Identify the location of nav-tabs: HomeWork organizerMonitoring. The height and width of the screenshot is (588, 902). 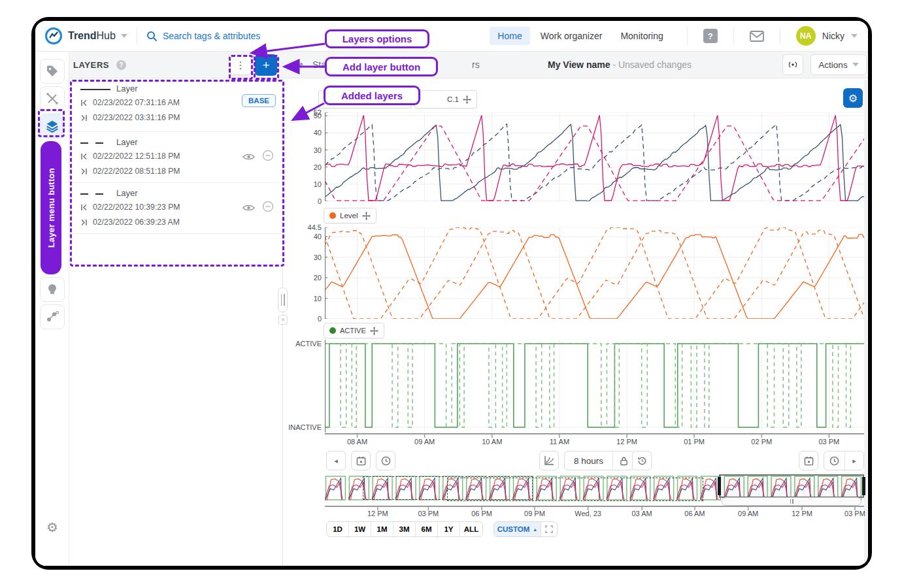
(580, 36).